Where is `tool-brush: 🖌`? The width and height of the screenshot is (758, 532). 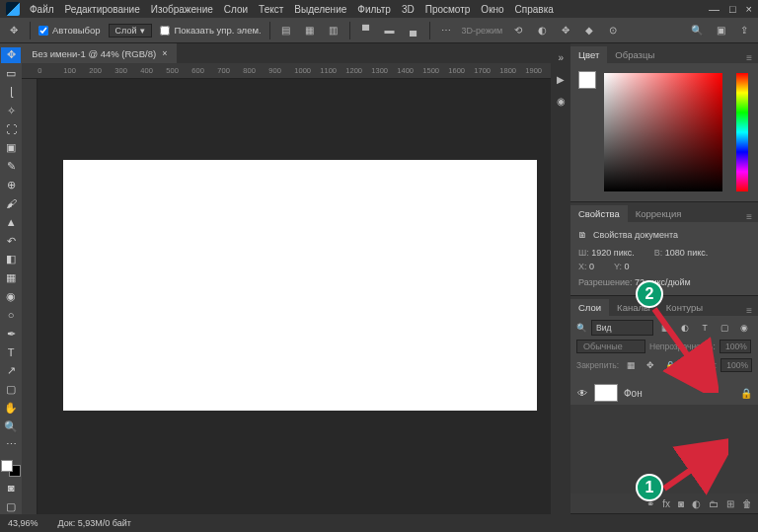 tool-brush: 🖌 is located at coordinates (11, 204).